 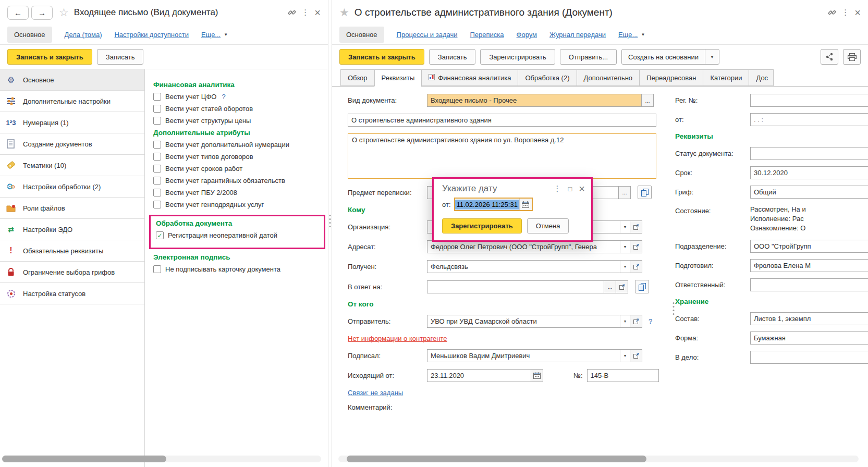 What do you see at coordinates (72, 251) in the screenshot?
I see `sidebar-item-required-fields: ! Обязательные реквизиты` at bounding box center [72, 251].